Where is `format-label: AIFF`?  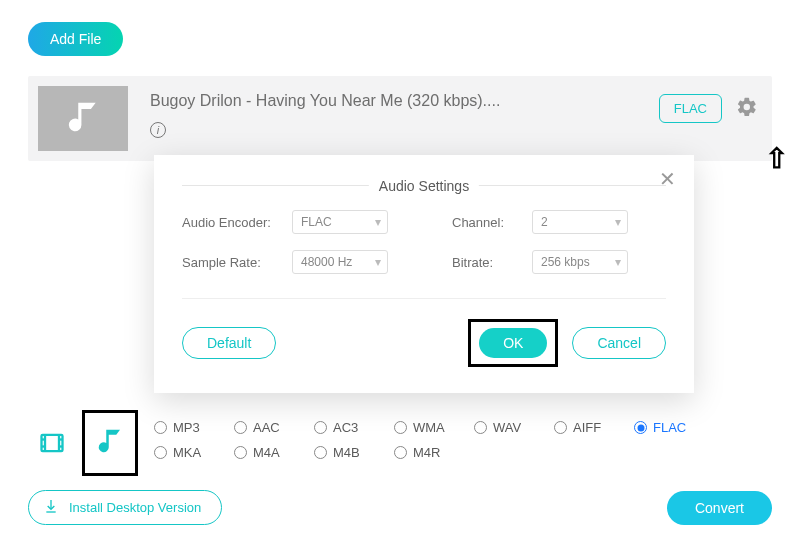 format-label: AIFF is located at coordinates (587, 428).